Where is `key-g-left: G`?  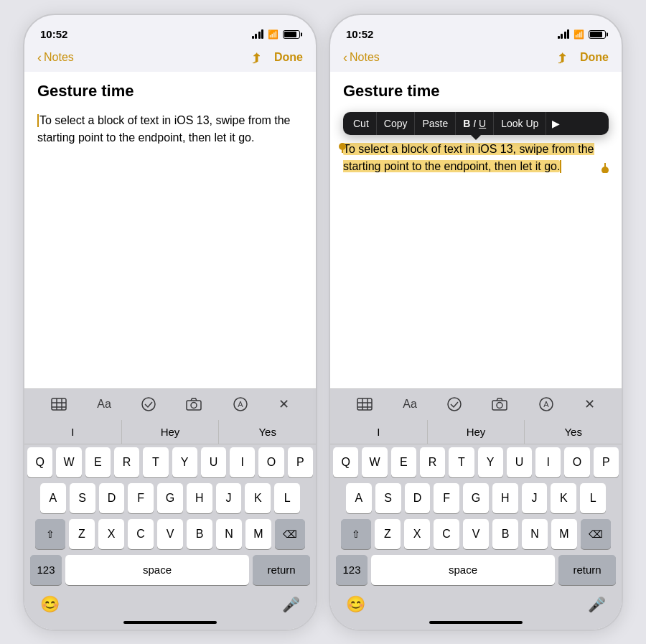 key-g-left: G is located at coordinates (170, 498).